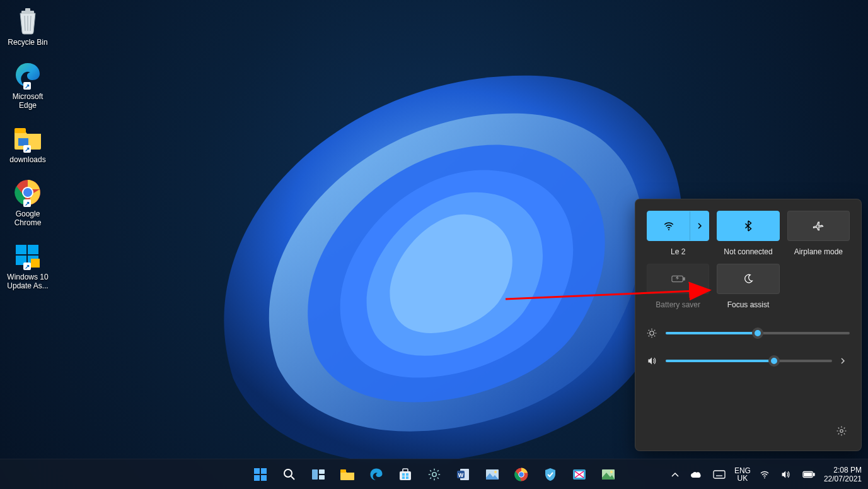 This screenshot has width=868, height=489. I want to click on search-button, so click(289, 474).